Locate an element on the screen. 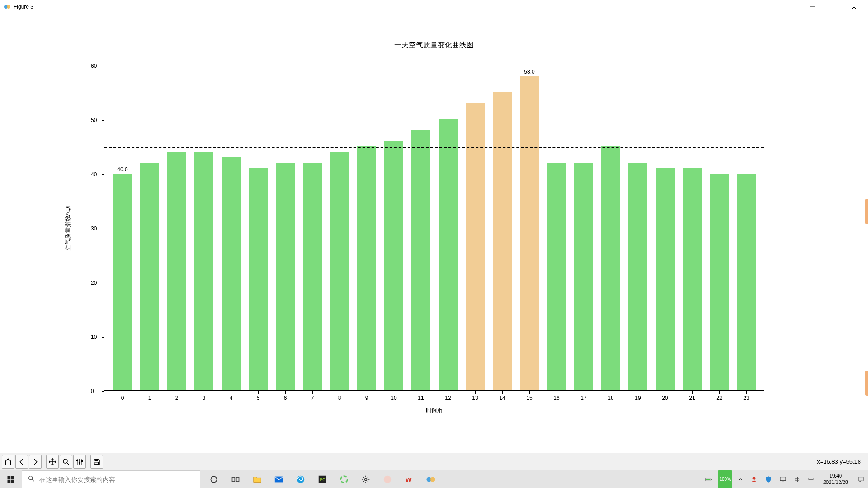 This screenshot has width=868, height=488. file-explorer-icon is located at coordinates (257, 479).